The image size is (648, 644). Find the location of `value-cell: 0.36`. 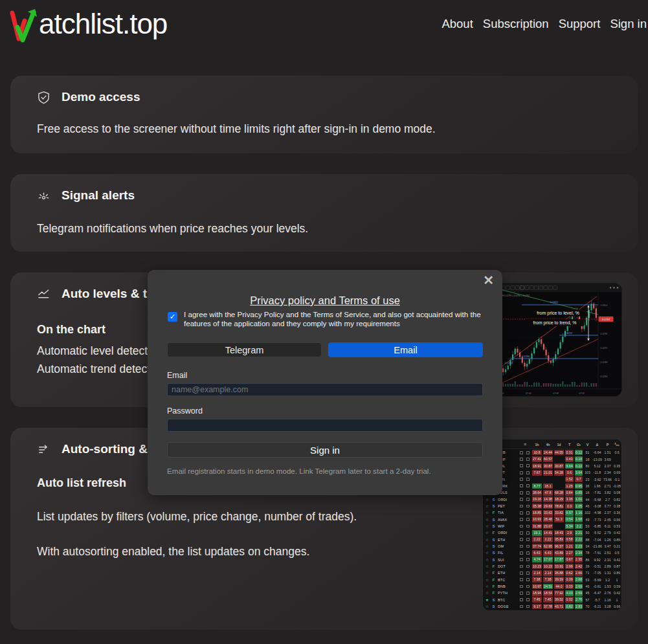

value-cell: 0.36 is located at coordinates (617, 513).